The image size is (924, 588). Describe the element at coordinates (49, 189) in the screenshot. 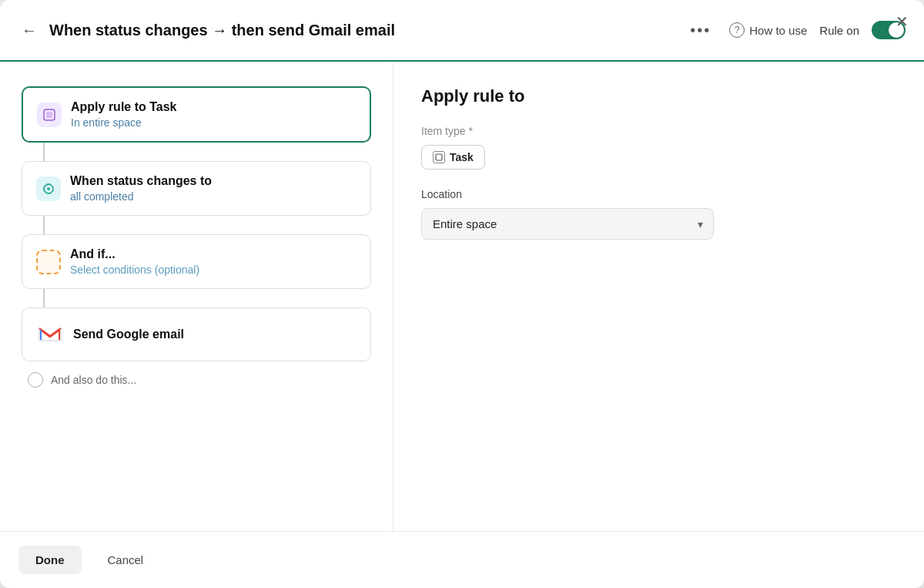

I see `status-icon` at that location.